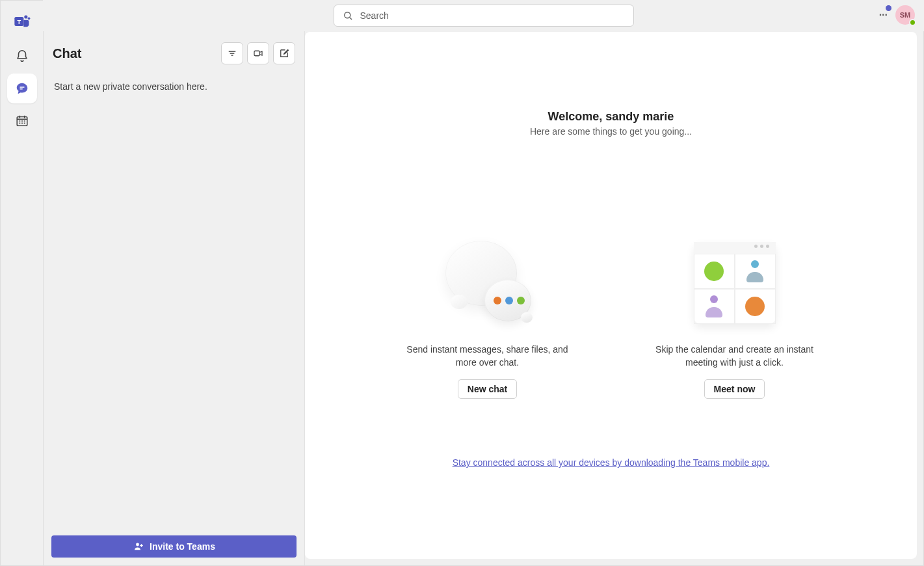 This screenshot has width=924, height=566. I want to click on presence-available-icon, so click(913, 22).